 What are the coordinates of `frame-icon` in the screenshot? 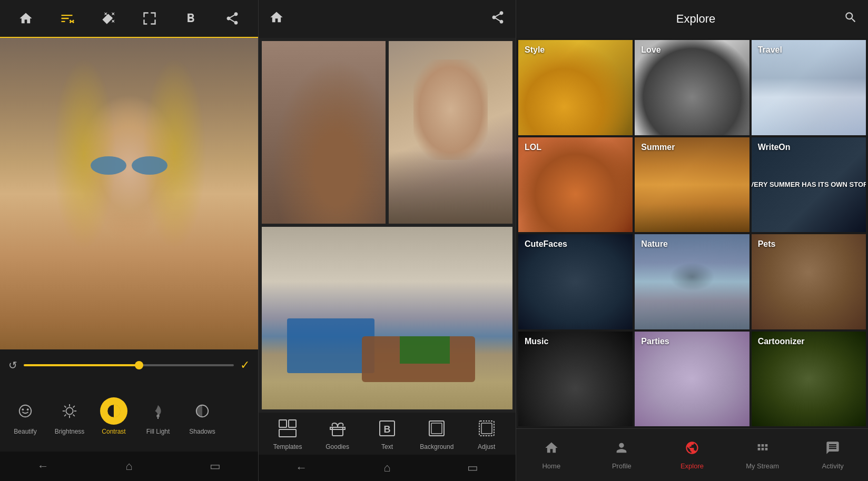 It's located at (150, 18).